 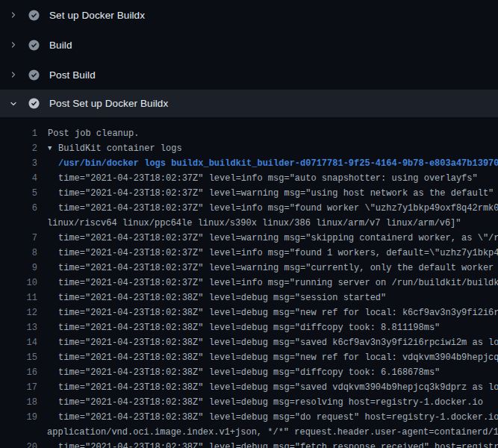 What do you see at coordinates (273, 134) in the screenshot?
I see `log-text: Post job cleanup.` at bounding box center [273, 134].